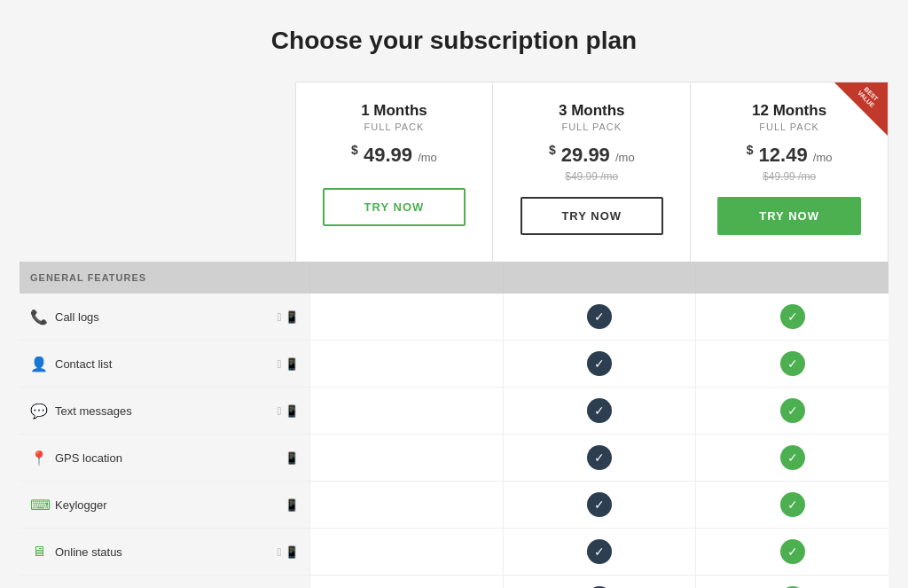 This screenshot has width=908, height=588. What do you see at coordinates (162, 552) in the screenshot?
I see `feature-name-5: Online status` at bounding box center [162, 552].